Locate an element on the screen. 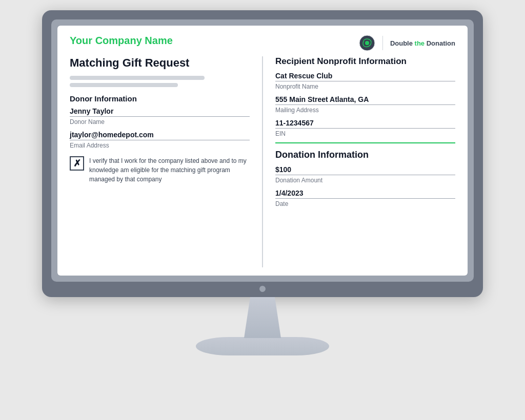  amount-label: Donation Amount is located at coordinates (365, 180).